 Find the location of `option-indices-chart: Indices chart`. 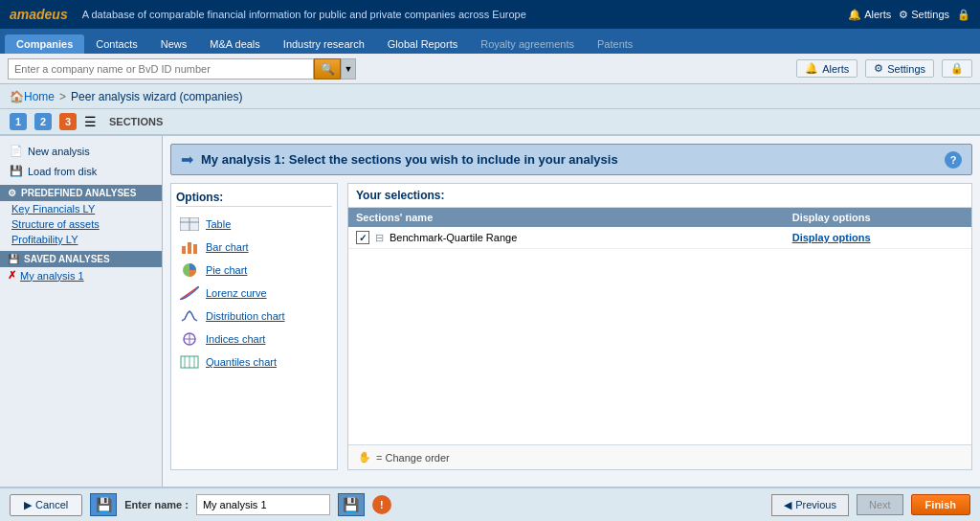

option-indices-chart: Indices chart is located at coordinates (255, 339).